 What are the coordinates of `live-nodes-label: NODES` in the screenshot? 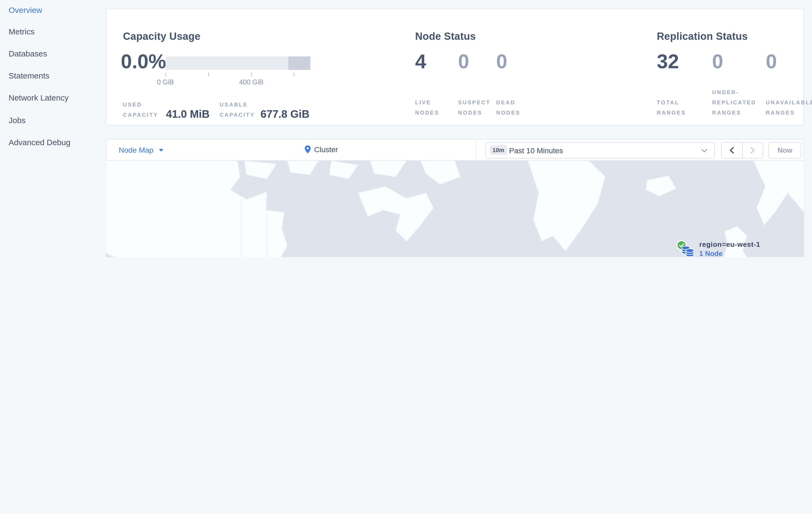 It's located at (427, 113).